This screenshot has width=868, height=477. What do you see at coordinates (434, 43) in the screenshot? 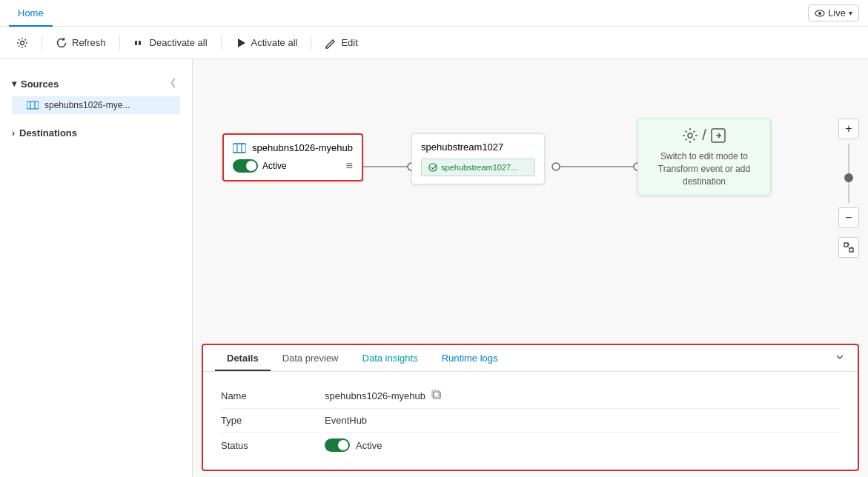
I see `toolbar: Refresh Deactivate all Activate all Edit` at bounding box center [434, 43].